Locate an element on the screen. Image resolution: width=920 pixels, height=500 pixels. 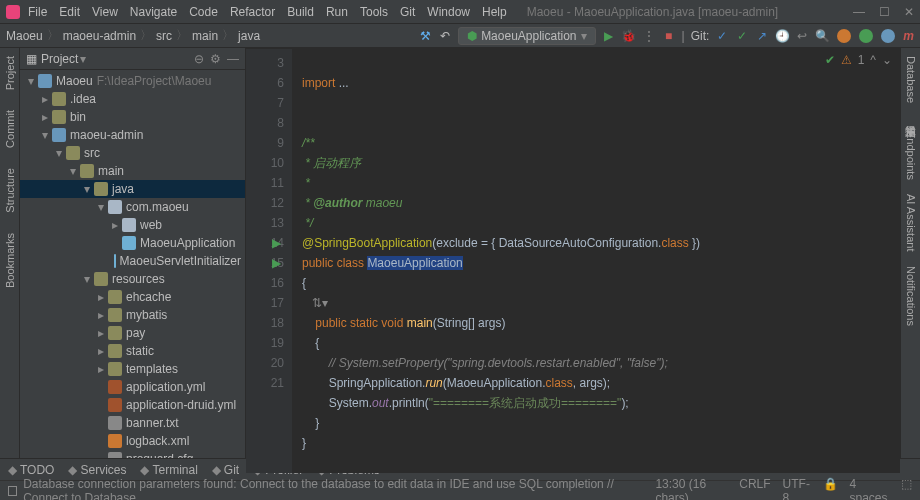
ide-settings-icon is located at coordinates (844, 36).